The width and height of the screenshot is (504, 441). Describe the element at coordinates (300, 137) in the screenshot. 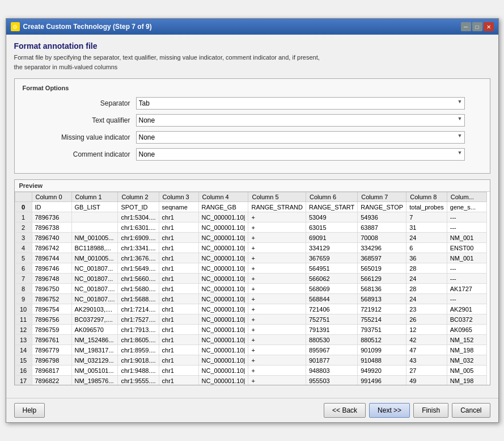

I see `missing-value-select: None NA N/A . ---` at that location.